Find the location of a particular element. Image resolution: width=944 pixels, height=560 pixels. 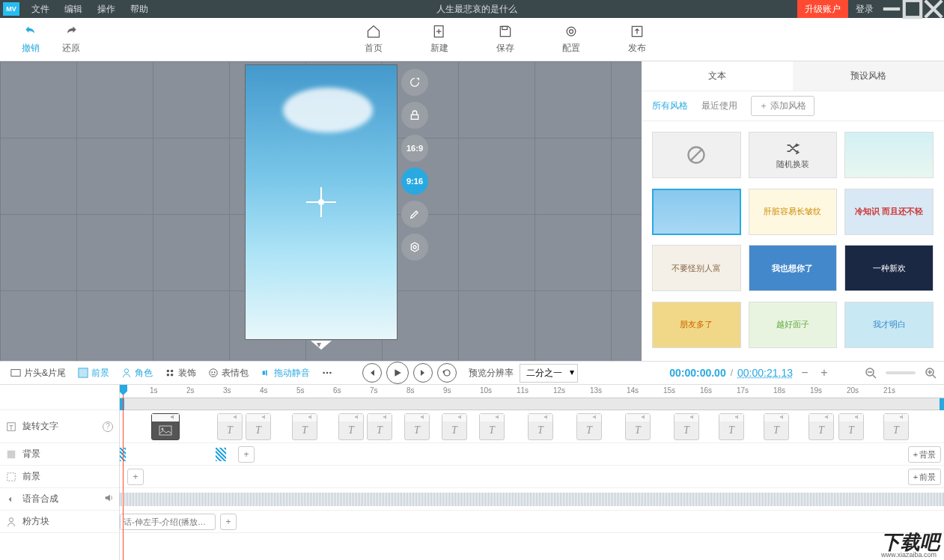

add-fg-button: + 前景 is located at coordinates (925, 477).